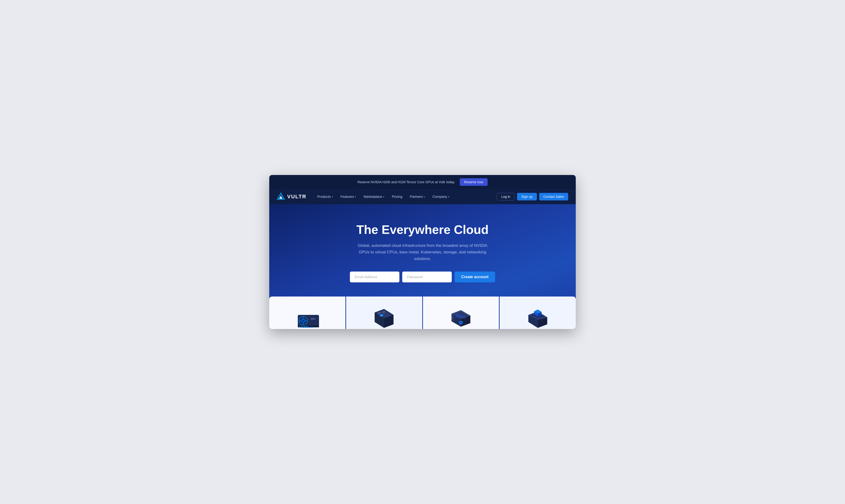  What do you see at coordinates (422, 252) in the screenshot?
I see `browser-frame: Reserve NVIDIA H200 and H100 Tensor Core…` at bounding box center [422, 252].